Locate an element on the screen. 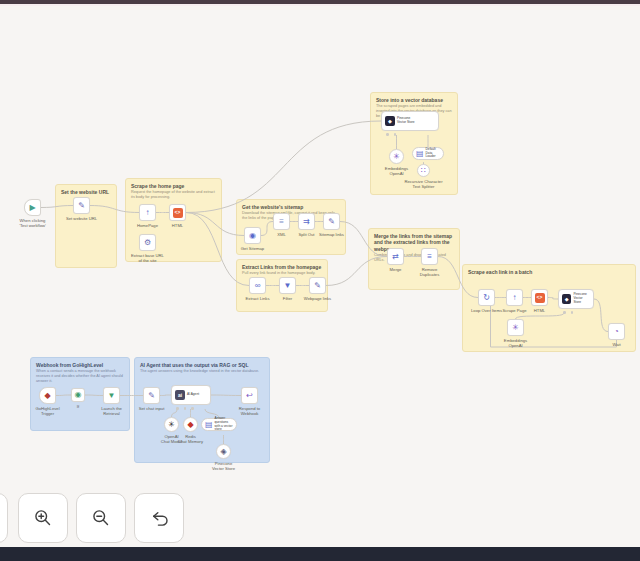  reply-icon: ↩ is located at coordinates (250, 396).